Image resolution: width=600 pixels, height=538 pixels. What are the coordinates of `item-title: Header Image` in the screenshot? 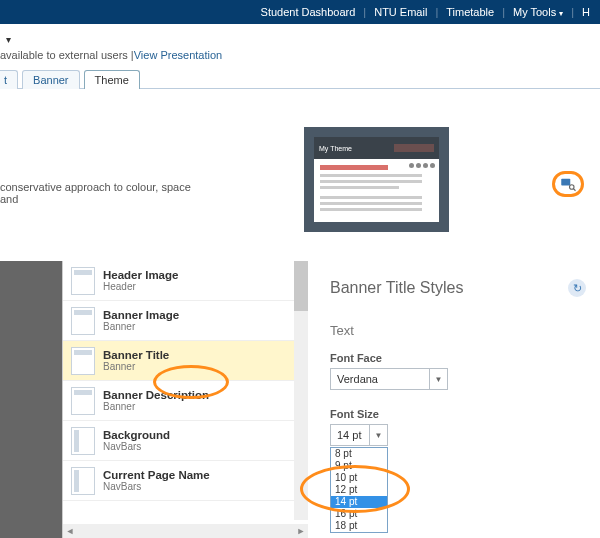 It's located at (140, 275).